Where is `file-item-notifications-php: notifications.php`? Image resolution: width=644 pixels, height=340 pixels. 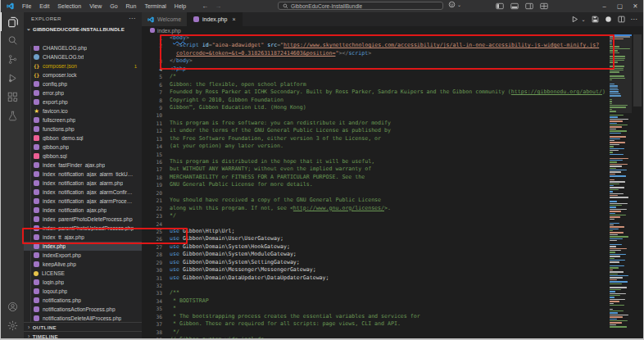 file-item-notifications-php: notifications.php is located at coordinates (83, 300).